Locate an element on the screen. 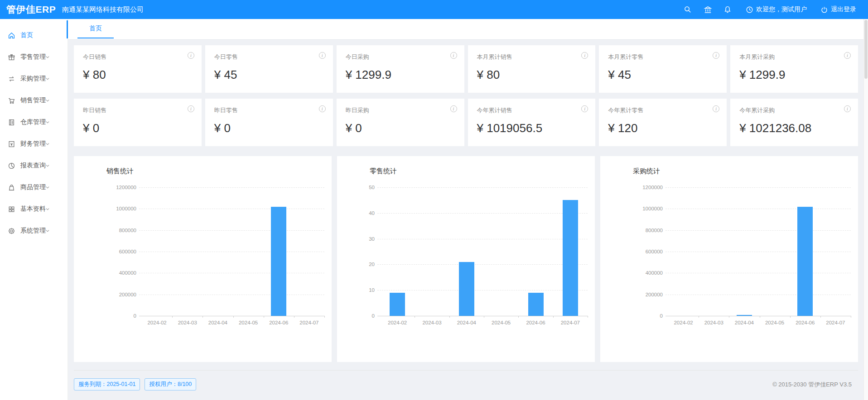  sidebar-item-basedata: 基本资料 is located at coordinates (34, 209).